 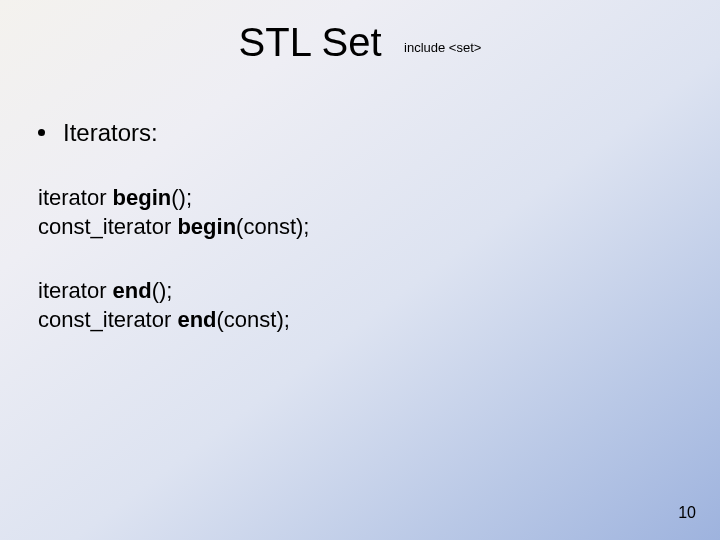 I want to click on slide-subtitle: include <set>, so click(x=442, y=48).